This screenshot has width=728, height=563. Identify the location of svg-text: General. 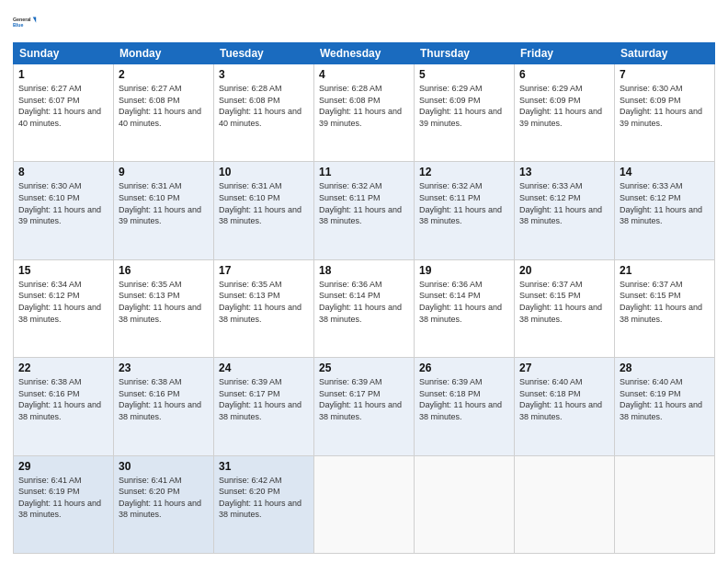
(22, 19).